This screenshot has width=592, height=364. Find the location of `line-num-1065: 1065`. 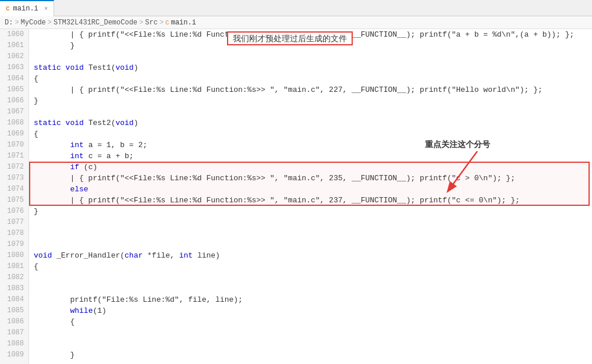

line-num-1065: 1065 is located at coordinates (14, 90).